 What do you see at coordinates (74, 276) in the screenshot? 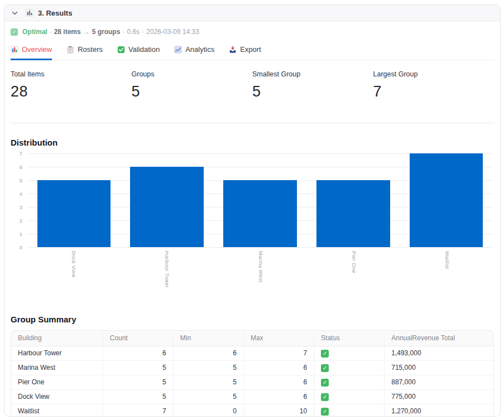
I see `x-label-column: Dock View` at bounding box center [74, 276].